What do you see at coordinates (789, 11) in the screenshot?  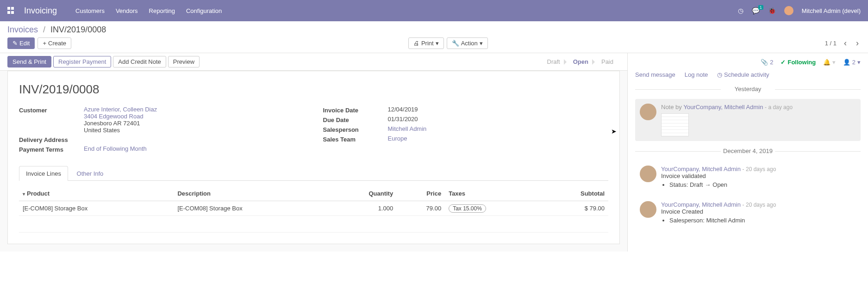 I see `user-avatar` at bounding box center [789, 11].